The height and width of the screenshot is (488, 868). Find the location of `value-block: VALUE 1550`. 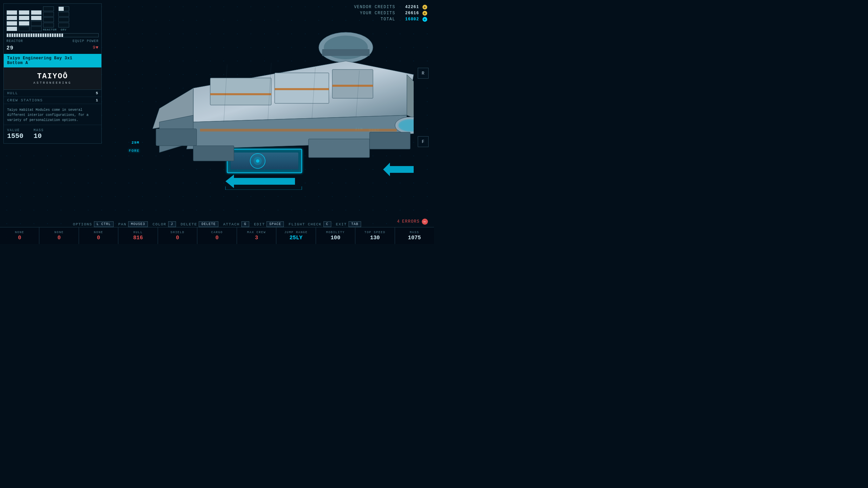

value-block: VALUE 1550 is located at coordinates (15, 134).